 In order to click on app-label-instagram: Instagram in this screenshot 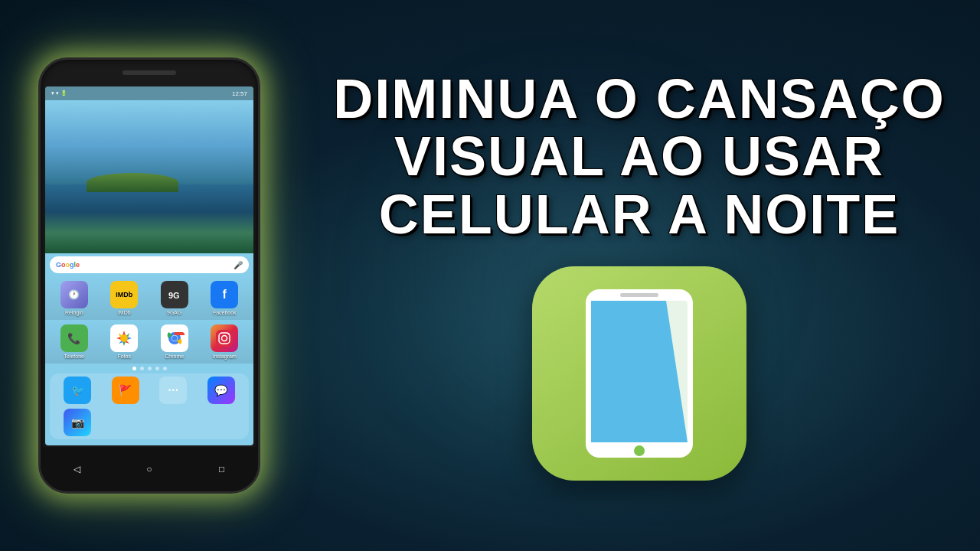, I will do `click(225, 357)`.